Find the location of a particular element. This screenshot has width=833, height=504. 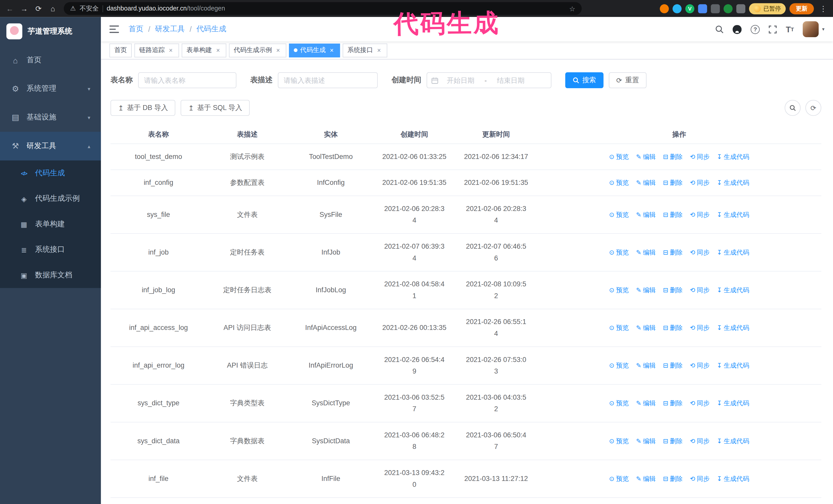

hamburger-icon is located at coordinates (114, 29).